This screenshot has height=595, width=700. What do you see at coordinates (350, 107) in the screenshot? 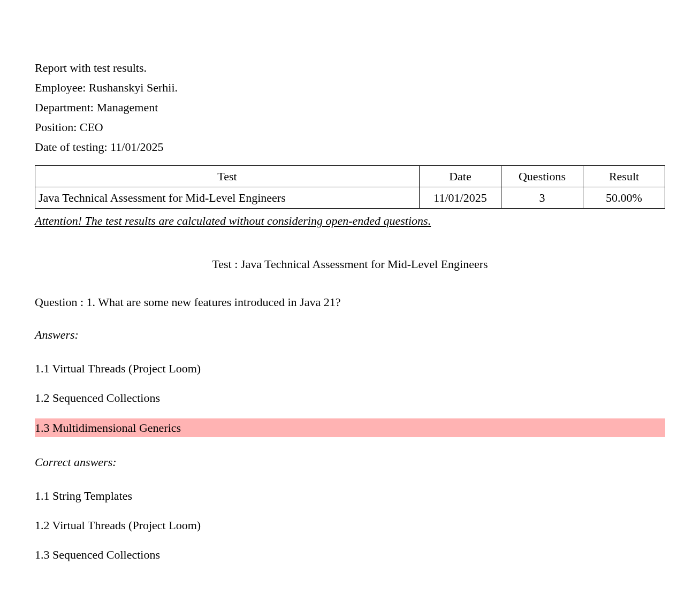
I see `department-line: Department: Management` at bounding box center [350, 107].